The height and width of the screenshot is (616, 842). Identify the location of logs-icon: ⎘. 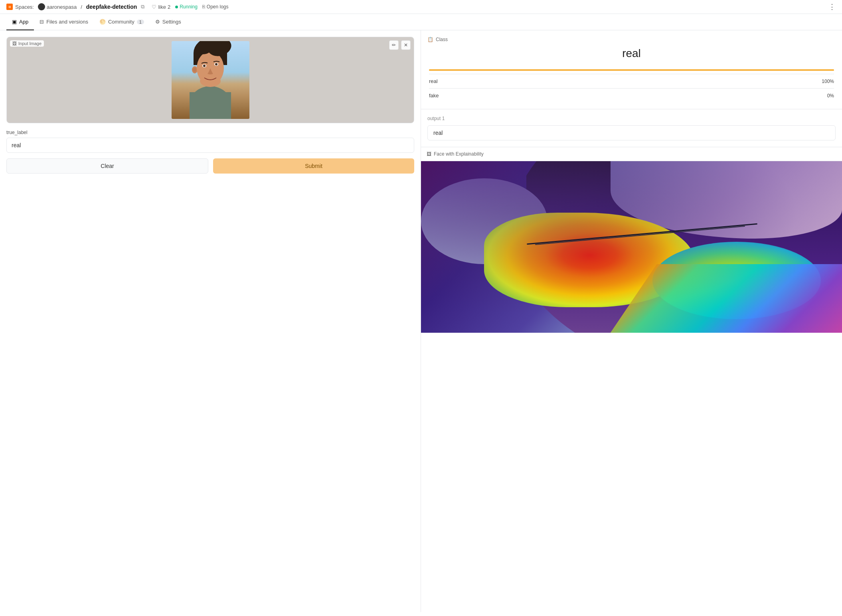
(204, 7).